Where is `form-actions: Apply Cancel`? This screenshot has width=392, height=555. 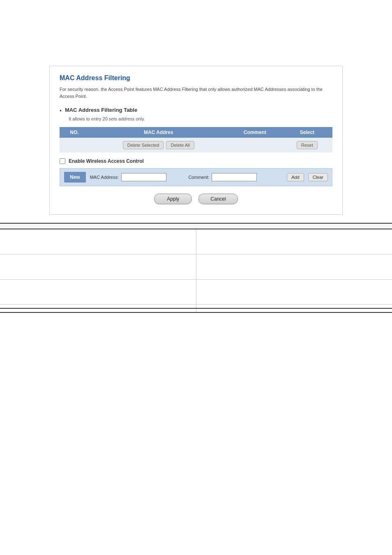 form-actions: Apply Cancel is located at coordinates (196, 199).